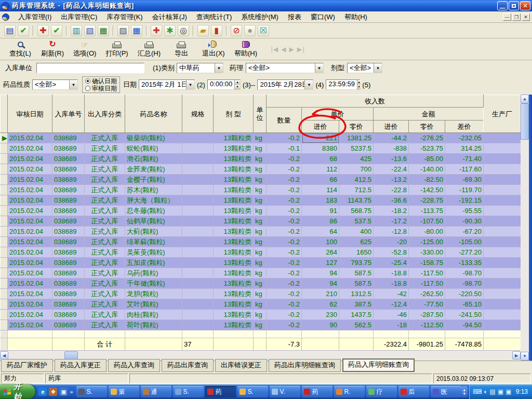 The width and height of the screenshot is (532, 399). What do you see at coordinates (224, 85) in the screenshot?
I see `time-from-spinner: 0:00:00 ▲▼` at bounding box center [224, 85].